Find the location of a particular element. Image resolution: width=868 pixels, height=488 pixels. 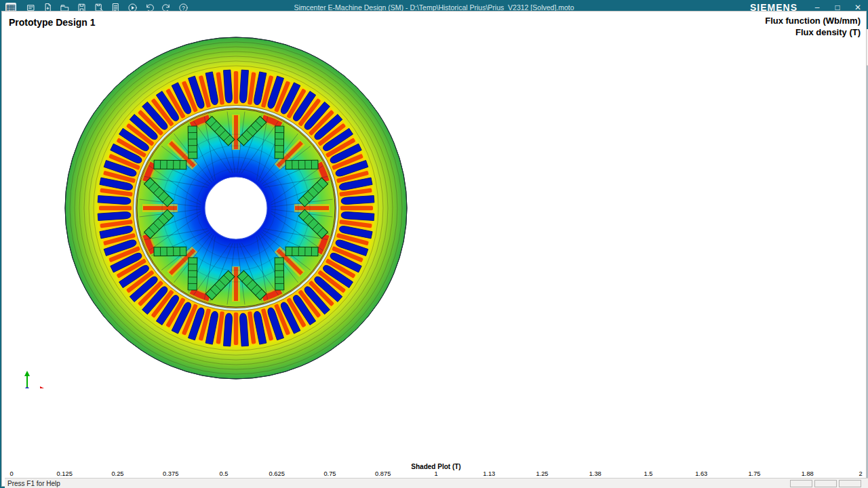

colorbar-tick: 1.5 is located at coordinates (648, 474).